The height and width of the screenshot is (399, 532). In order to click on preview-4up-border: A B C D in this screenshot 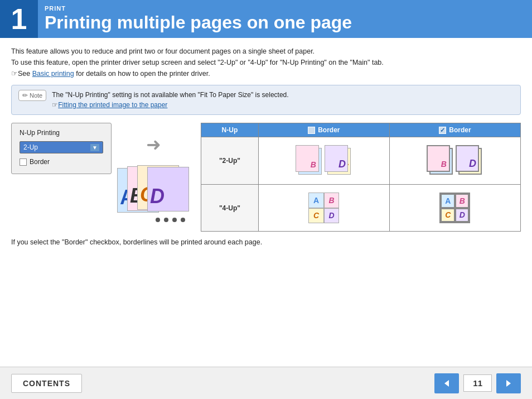, I will do `click(455, 208)`.